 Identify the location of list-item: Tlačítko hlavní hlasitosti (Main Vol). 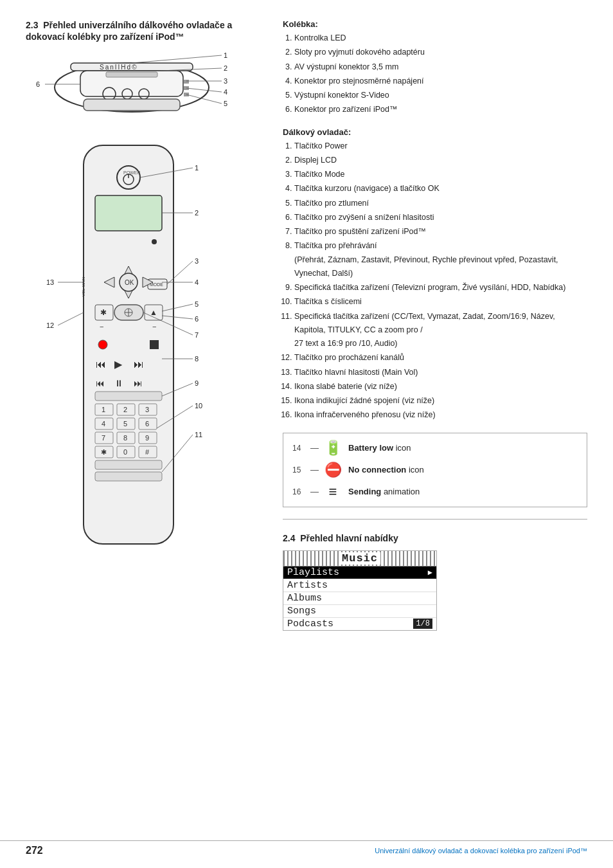
(441, 373).